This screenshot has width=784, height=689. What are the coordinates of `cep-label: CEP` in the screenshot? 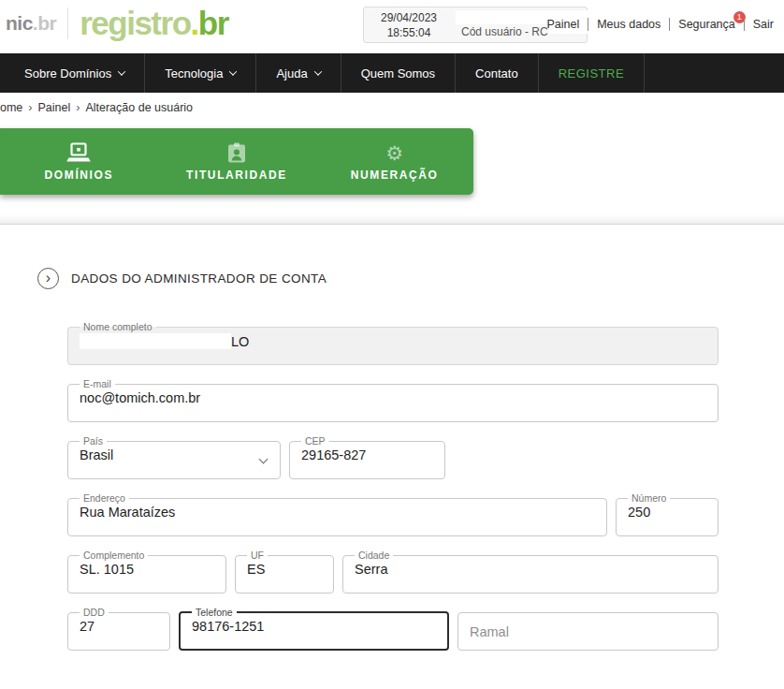 It's located at (315, 441).